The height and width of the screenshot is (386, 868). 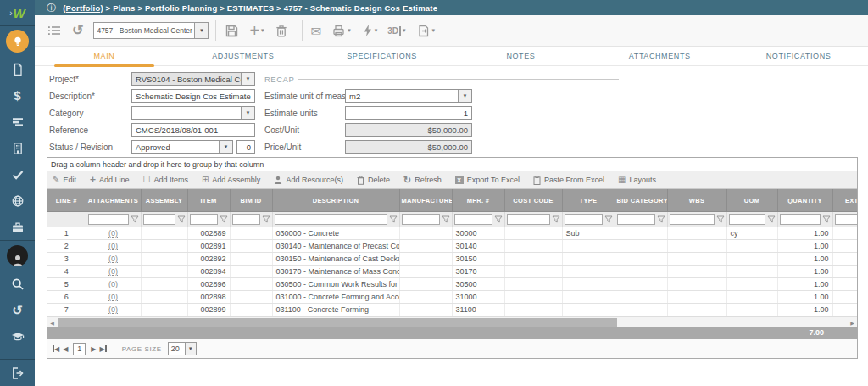 What do you see at coordinates (104, 56) in the screenshot?
I see `tab-main: MAIN` at bounding box center [104, 56].